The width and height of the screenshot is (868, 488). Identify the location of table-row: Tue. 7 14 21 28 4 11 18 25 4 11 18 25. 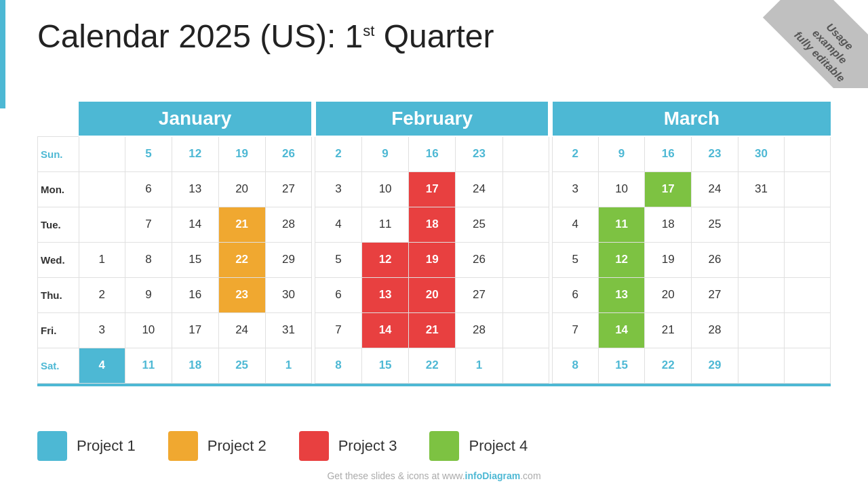
(434, 224).